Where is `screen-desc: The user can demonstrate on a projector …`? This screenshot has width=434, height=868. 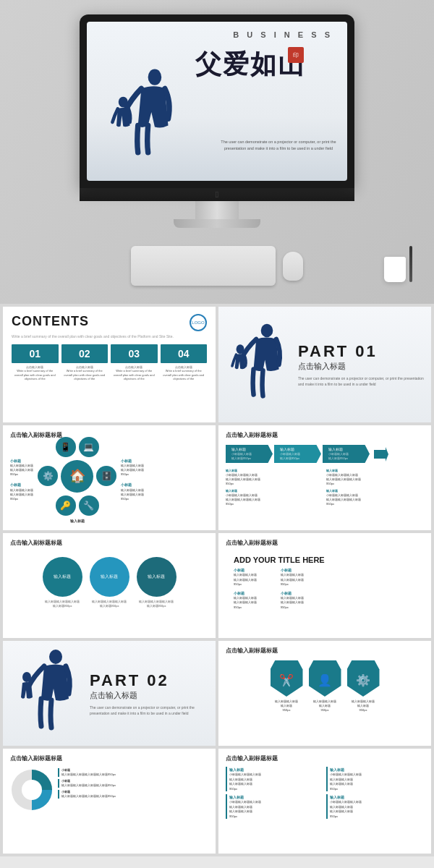 screen-desc: The user can demonstrate on a projector … is located at coordinates (278, 145).